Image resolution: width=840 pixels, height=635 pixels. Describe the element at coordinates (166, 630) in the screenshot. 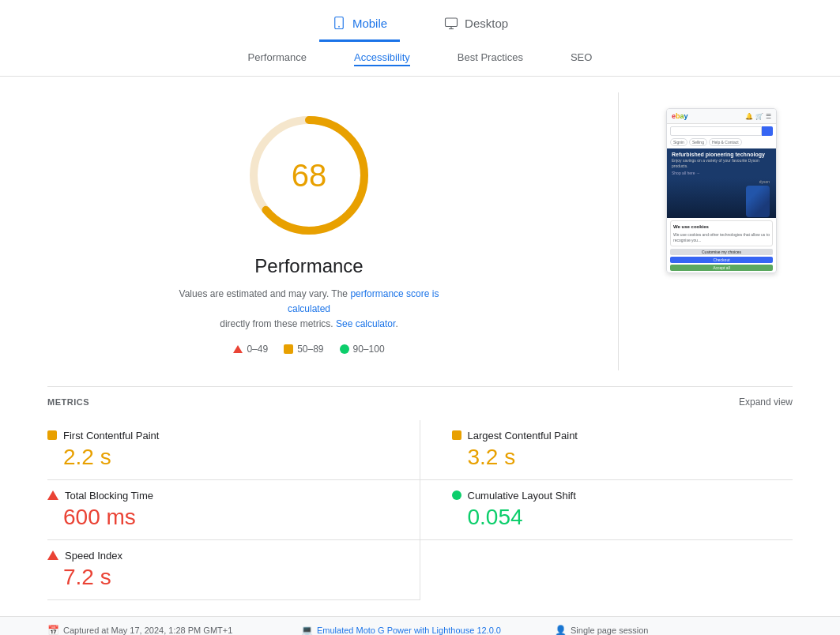

I see `footer-captured: 📅 Captured at May 17, 2024, 1:28 PM GMT+…` at that location.